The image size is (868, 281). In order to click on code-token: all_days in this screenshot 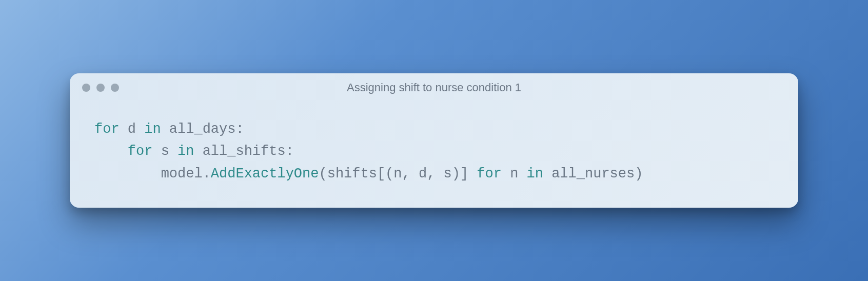, I will do `click(203, 129)`.